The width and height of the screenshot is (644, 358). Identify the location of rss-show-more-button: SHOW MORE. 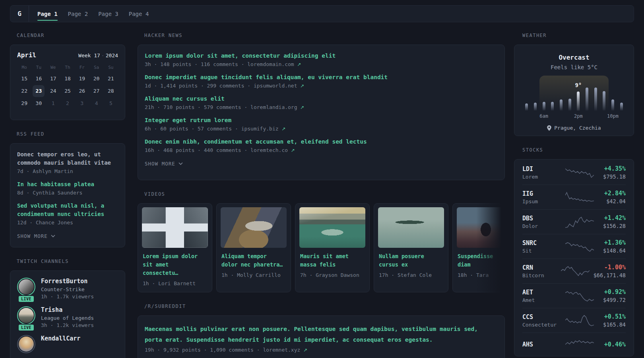
(36, 236).